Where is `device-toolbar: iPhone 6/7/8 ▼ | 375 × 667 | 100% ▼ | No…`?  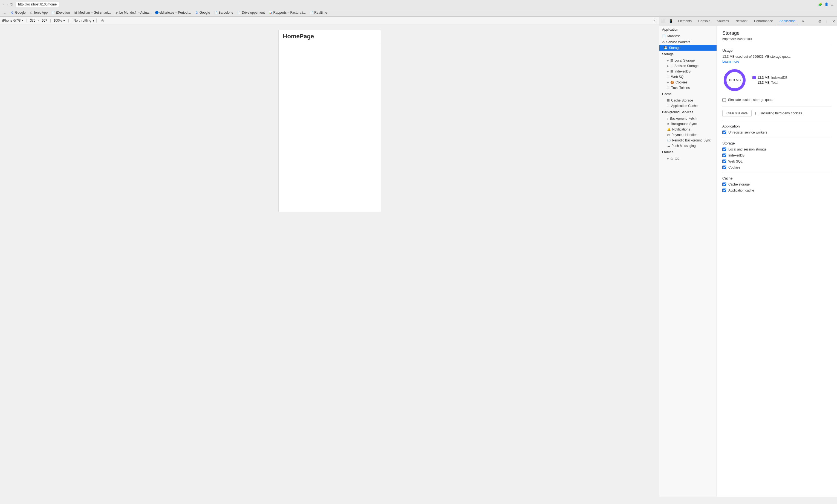 device-toolbar: iPhone 6/7/8 ▼ | 375 × 667 | 100% ▼ | No… is located at coordinates (330, 20).